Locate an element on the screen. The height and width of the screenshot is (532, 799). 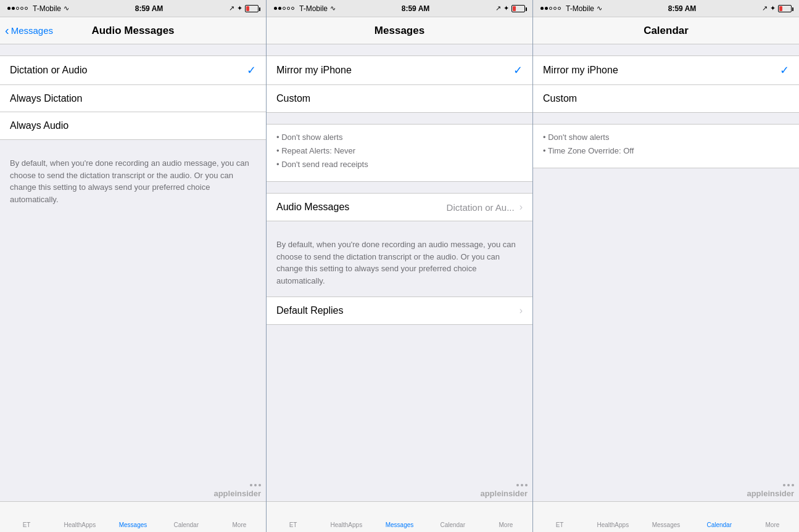
tab-bar: ET HealthApps Messages Calendar More is located at coordinates (400, 517).